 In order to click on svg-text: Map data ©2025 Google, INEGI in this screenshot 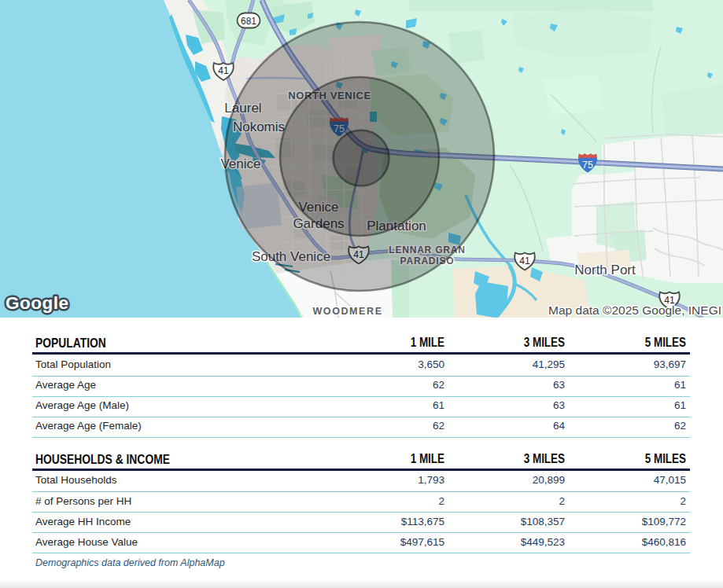, I will do `click(635, 310)`.